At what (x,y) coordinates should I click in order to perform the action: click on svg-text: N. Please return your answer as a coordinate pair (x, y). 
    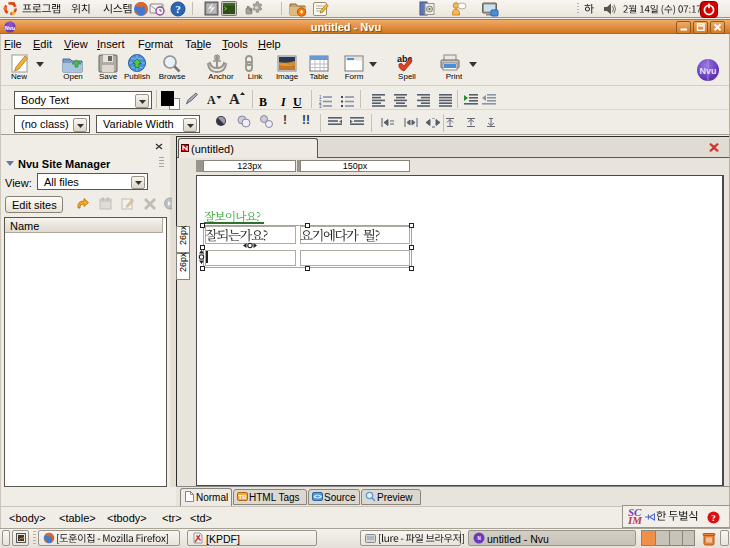
    Looking at the image, I should click on (478, 538).